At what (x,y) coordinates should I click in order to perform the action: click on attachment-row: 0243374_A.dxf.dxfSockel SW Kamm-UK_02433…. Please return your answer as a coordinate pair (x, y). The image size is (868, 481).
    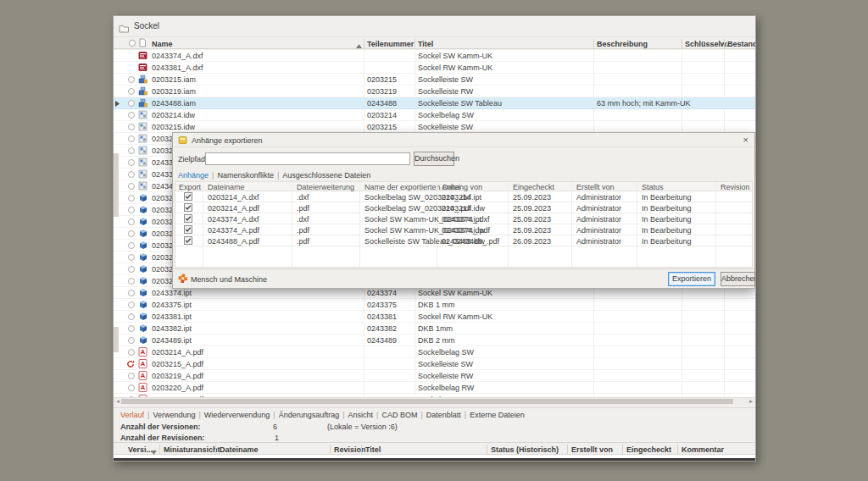
    Looking at the image, I should click on (464, 218).